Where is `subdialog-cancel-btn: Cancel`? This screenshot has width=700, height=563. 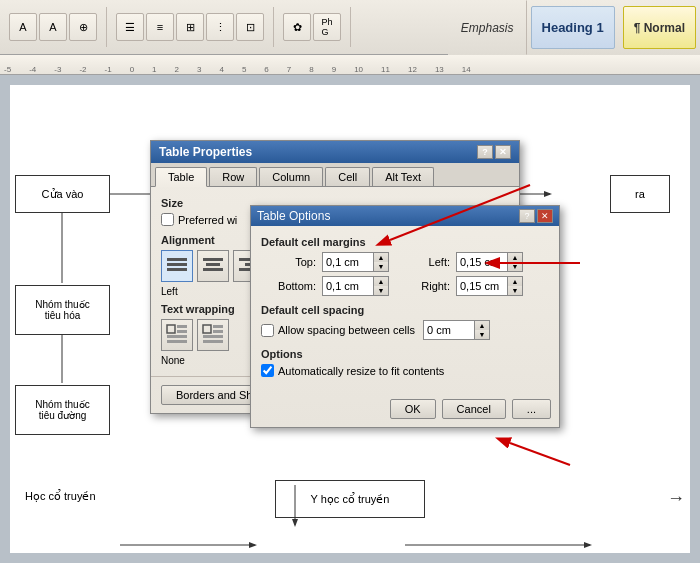 subdialog-cancel-btn: Cancel is located at coordinates (474, 409).